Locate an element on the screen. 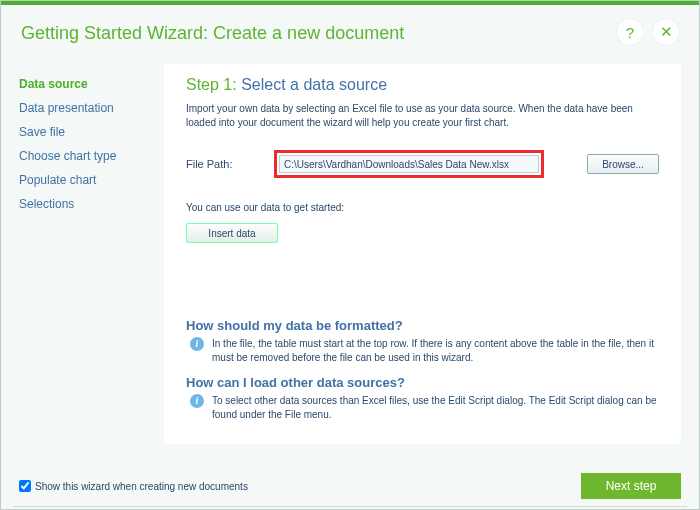  file-path-row: File Path: Browse... is located at coordinates (422, 164).